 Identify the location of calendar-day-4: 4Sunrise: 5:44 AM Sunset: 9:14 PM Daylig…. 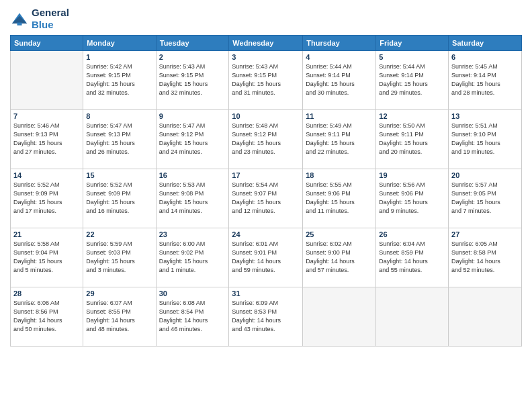
(340, 81).